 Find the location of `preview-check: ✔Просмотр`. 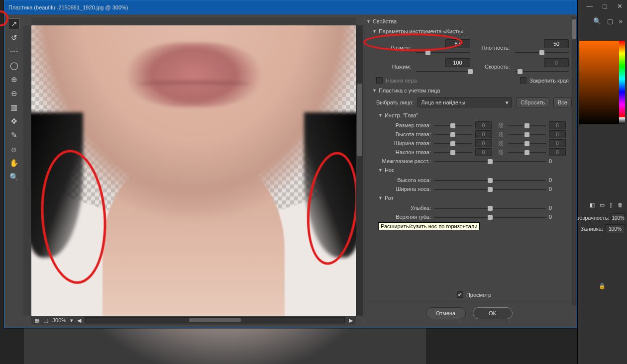

preview-check: ✔Просмотр is located at coordinates (469, 295).